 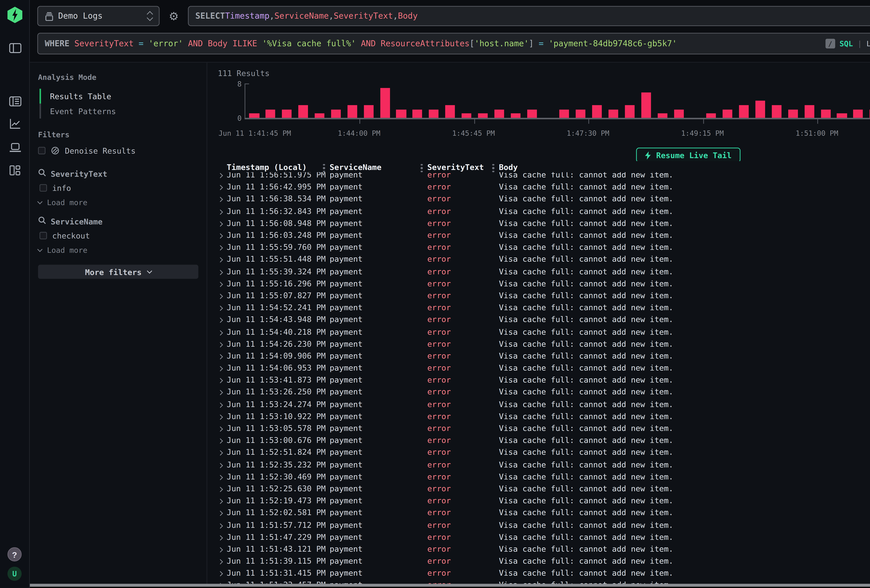 What do you see at coordinates (422, 168) in the screenshot?
I see `column-drag-handle-icon` at bounding box center [422, 168].